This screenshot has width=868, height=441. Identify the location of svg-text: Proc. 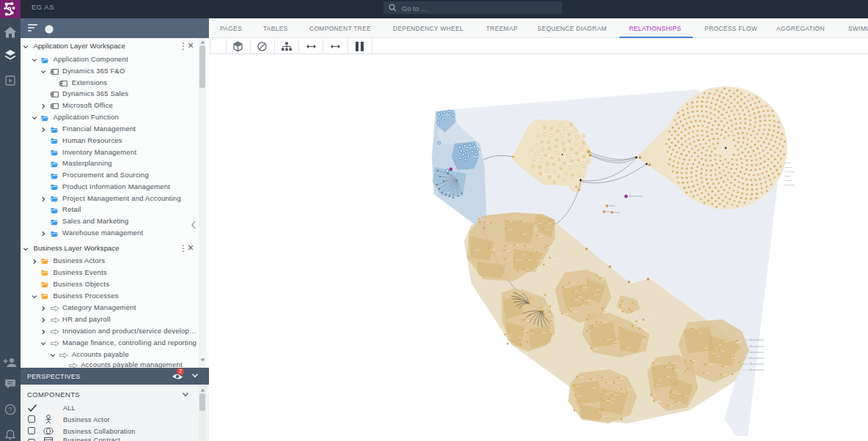
(447, 114).